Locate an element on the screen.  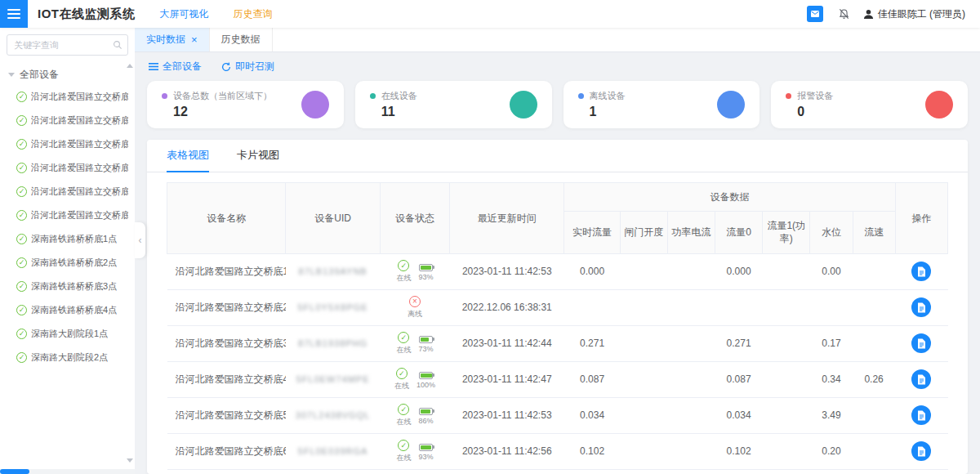
battery-percent: 93% is located at coordinates (425, 457).